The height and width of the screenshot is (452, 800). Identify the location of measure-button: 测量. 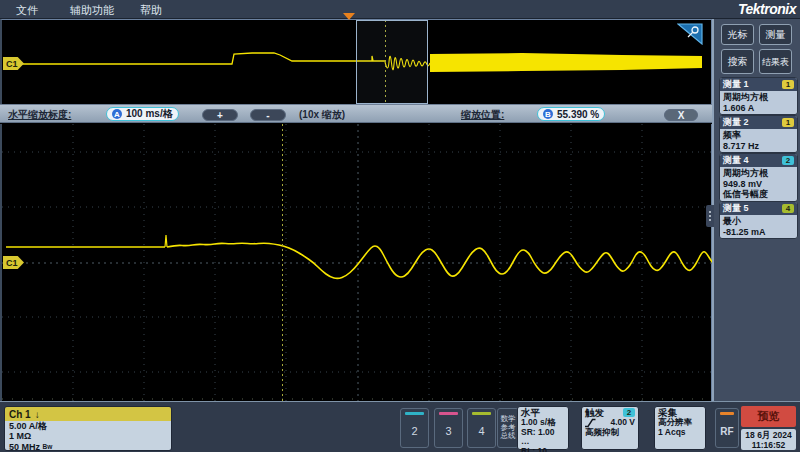
(776, 34).